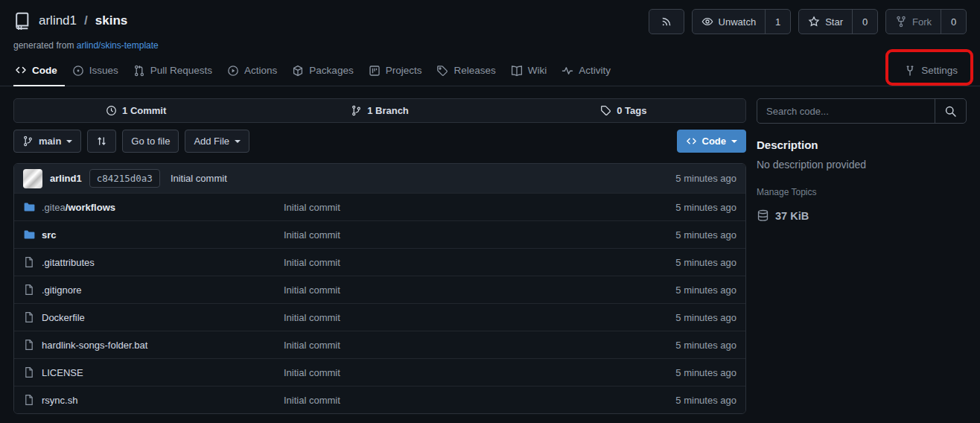 This screenshot has height=423, width=980. What do you see at coordinates (862, 144) in the screenshot?
I see `description-heading: Description` at bounding box center [862, 144].